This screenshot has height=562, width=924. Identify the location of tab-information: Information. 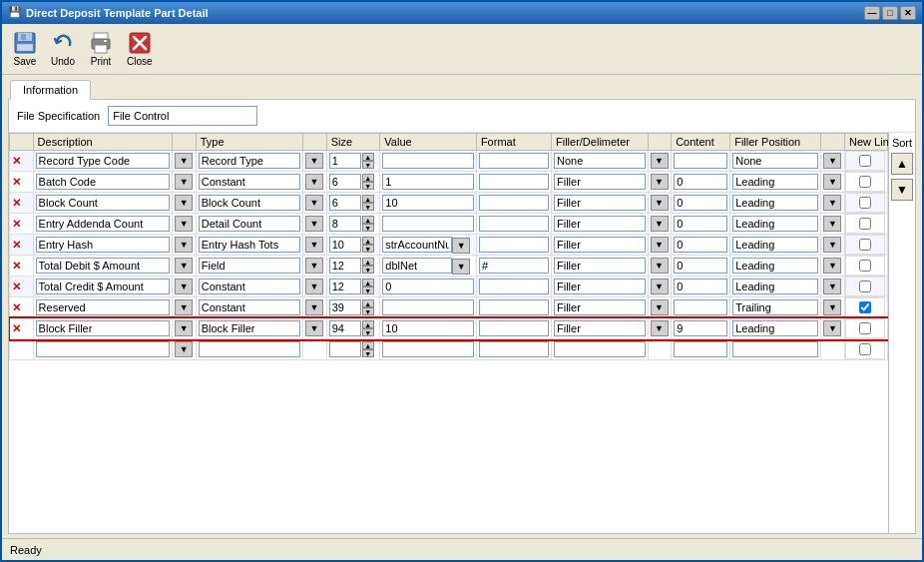
(50, 90).